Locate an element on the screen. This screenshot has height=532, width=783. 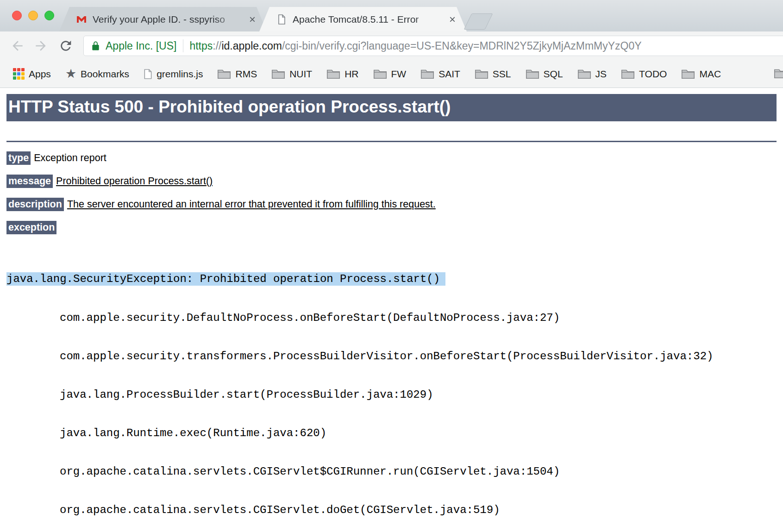
bookmark-folder-mac: MAC is located at coordinates (701, 74).